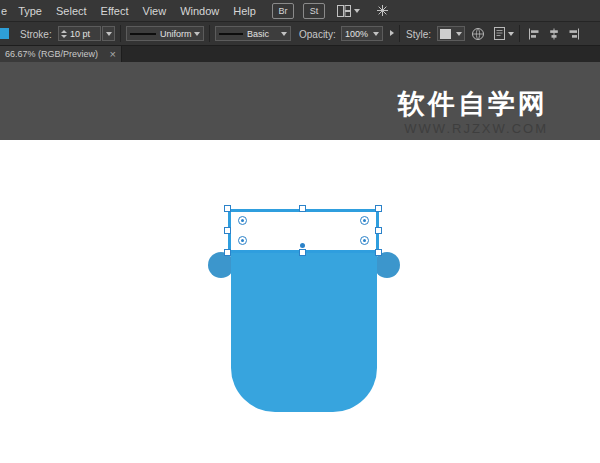  What do you see at coordinates (64, 32) in the screenshot?
I see `stepper-up-icon` at bounding box center [64, 32].